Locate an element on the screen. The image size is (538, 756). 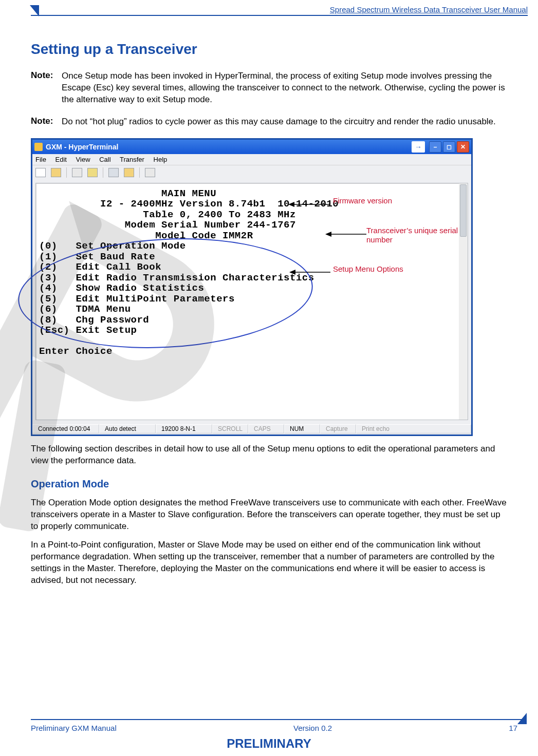
window-title: GXM - HyperTerminal is located at coordinates (82, 147).